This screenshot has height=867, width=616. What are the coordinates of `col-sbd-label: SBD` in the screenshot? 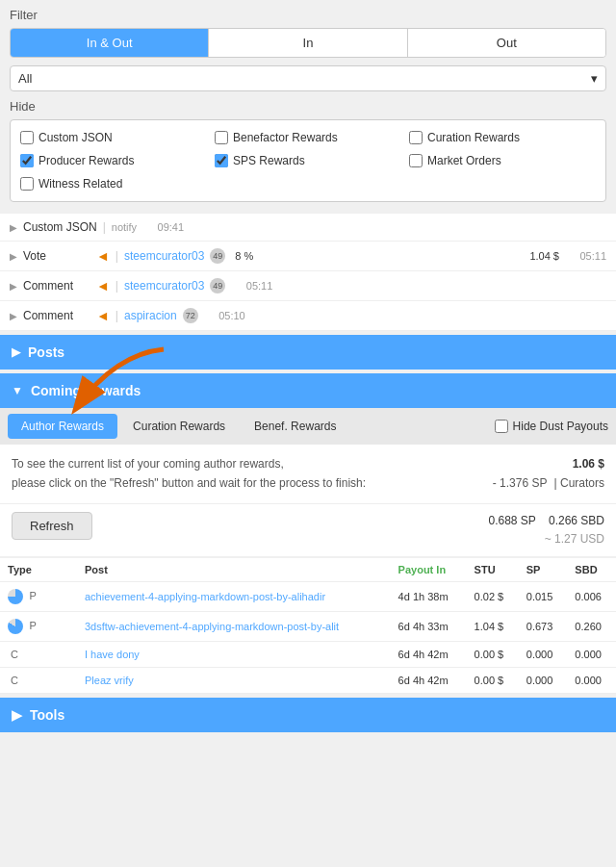 It's located at (585, 570).